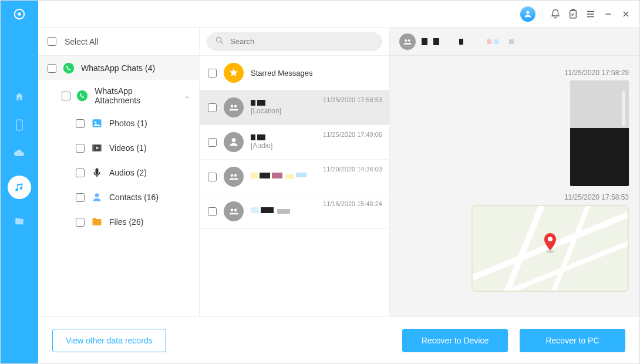 Image resolution: width=640 pixels, height=364 pixels. Describe the element at coordinates (19, 15) in the screenshot. I see `app-logo-icon` at that location.